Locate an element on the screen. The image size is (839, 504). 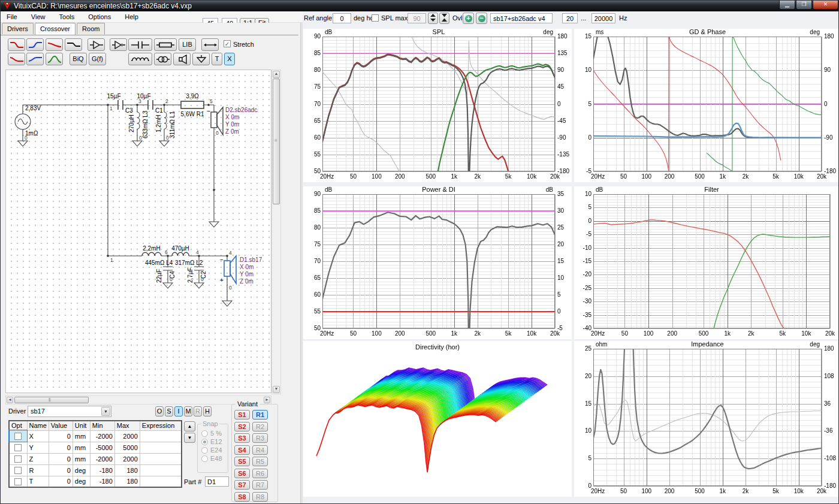
row-down-button: ▼ is located at coordinates (189, 437).